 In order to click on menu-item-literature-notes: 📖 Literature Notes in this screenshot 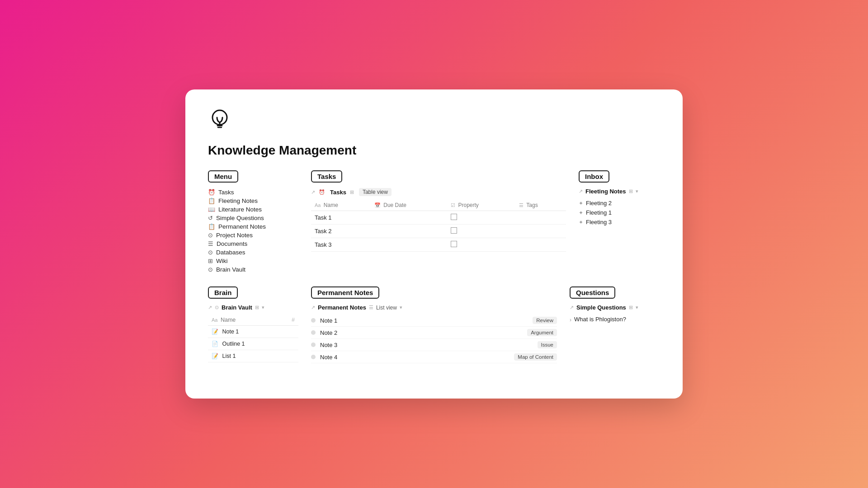, I will do `click(253, 210)`.